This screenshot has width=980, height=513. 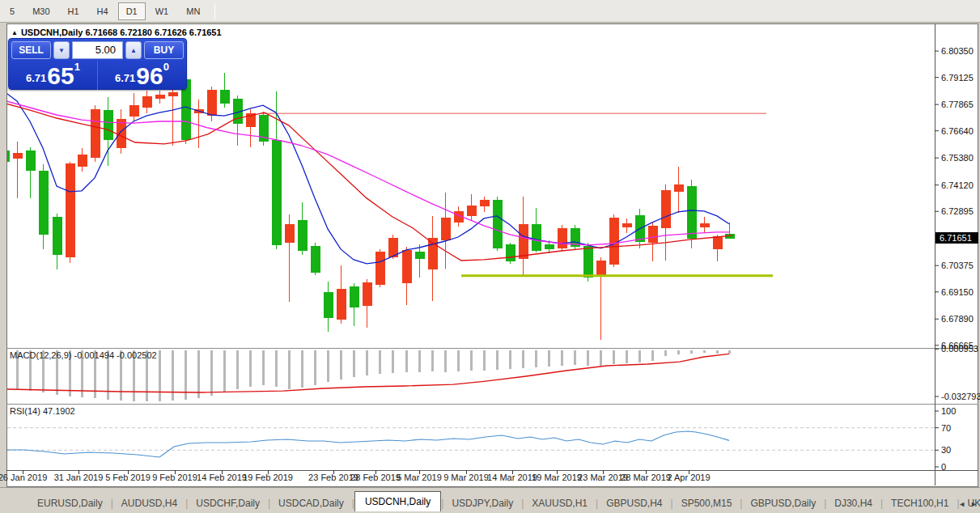 What do you see at coordinates (132, 11) in the screenshot?
I see `timeframe-button-d1: D1` at bounding box center [132, 11].